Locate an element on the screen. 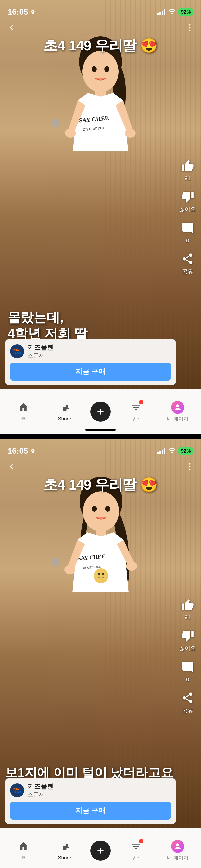 The width and height of the screenshot is (201, 868). nav-home-2: 홈 is located at coordinates (23, 850).